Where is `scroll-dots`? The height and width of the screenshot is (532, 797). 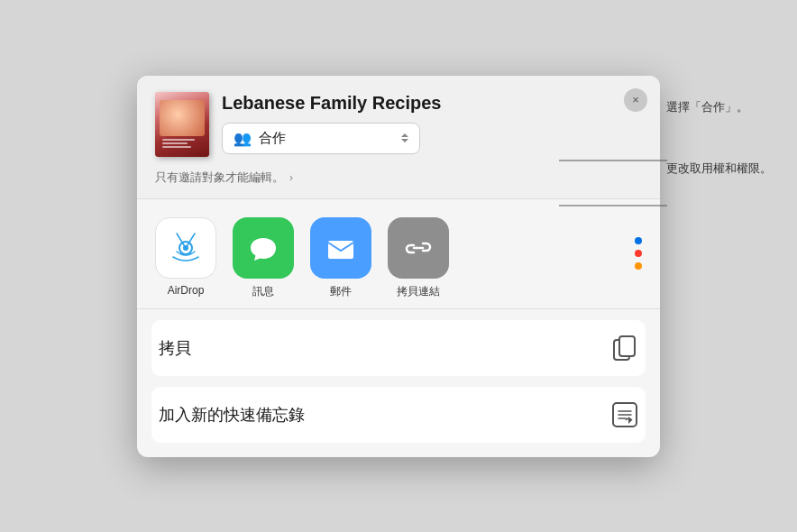
scroll-dots is located at coordinates (636, 243).